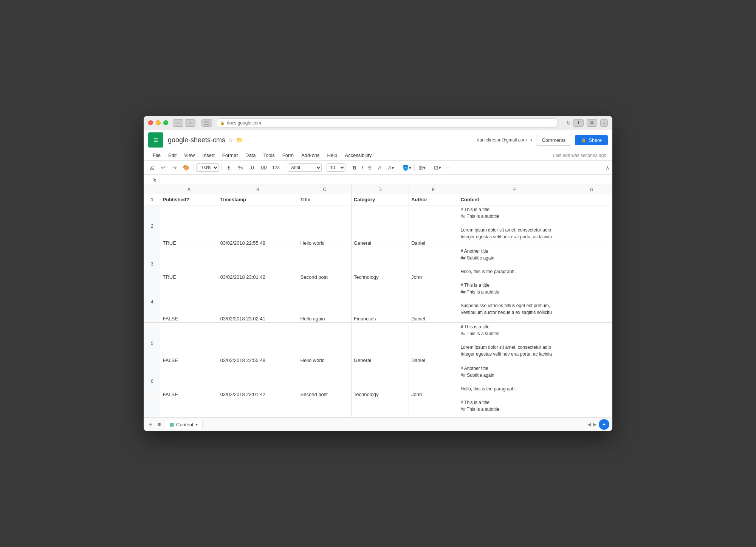  Describe the element at coordinates (258, 302) in the screenshot. I see `cell-b4: 03/02/2018 23:02:41` at that location.